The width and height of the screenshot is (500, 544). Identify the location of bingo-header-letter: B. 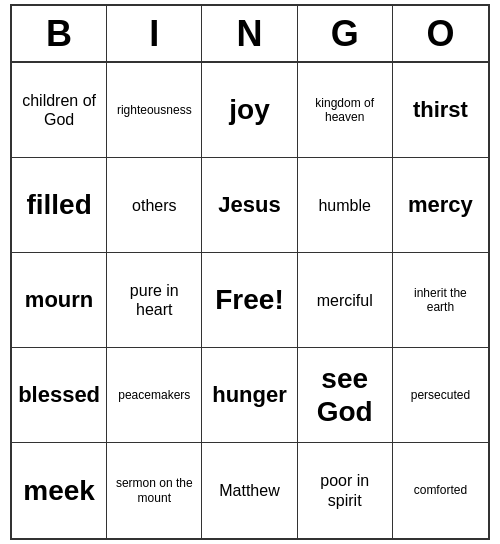
(60, 34).